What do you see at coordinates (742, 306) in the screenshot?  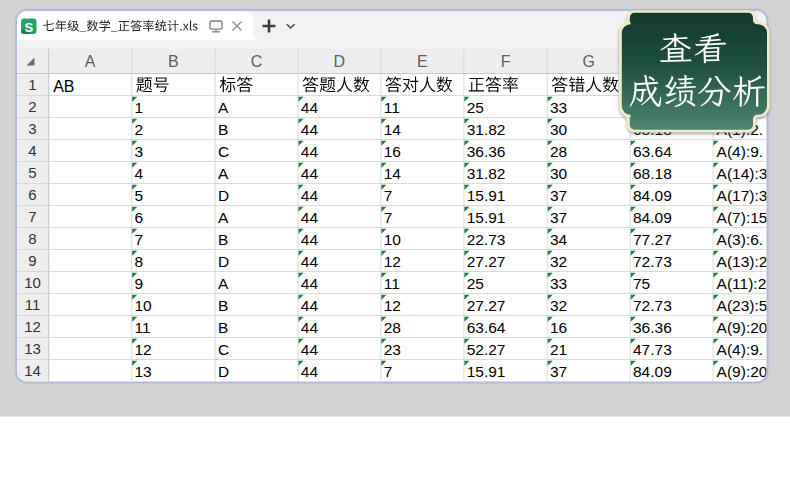 I see `svg-text: A(23):5` at bounding box center [742, 306].